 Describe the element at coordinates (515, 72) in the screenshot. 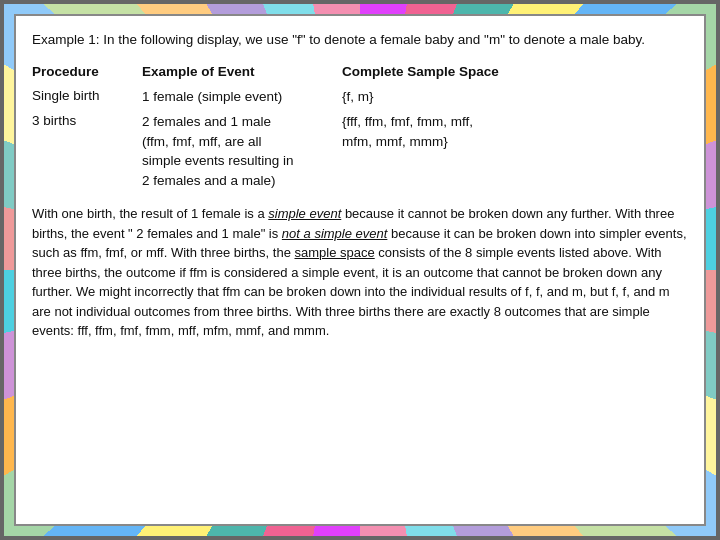

I see `header-space: Complete Sample Space` at that location.